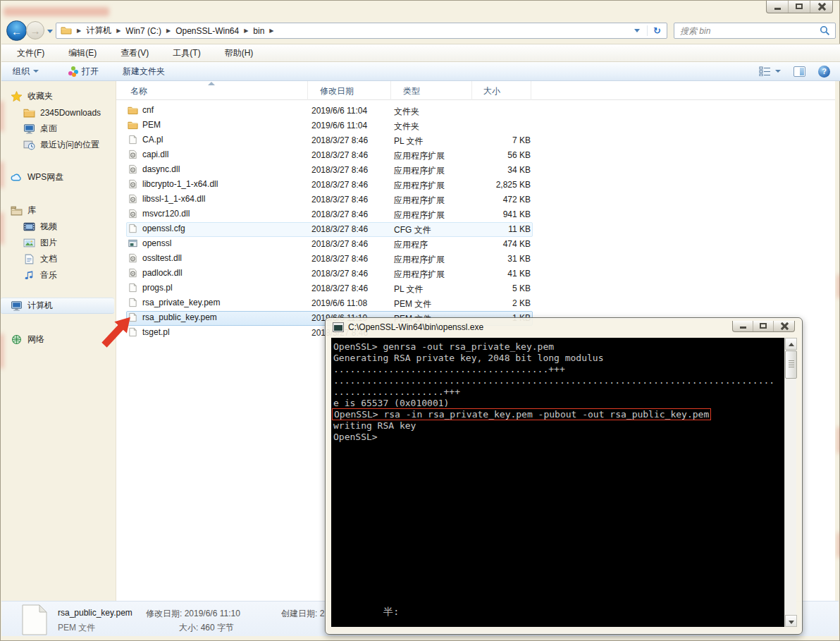 The height and width of the screenshot is (641, 840). I want to click on sidebar-item-label: 桌面, so click(49, 128).